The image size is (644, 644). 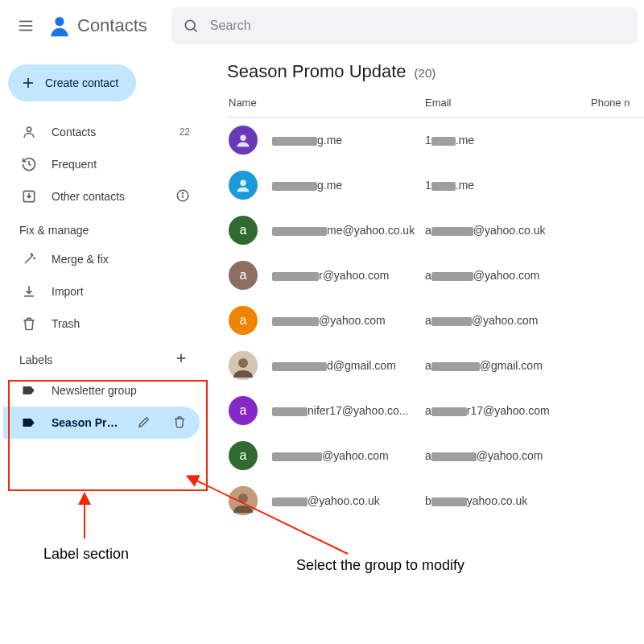 What do you see at coordinates (508, 103) in the screenshot?
I see `col-email: Email` at bounding box center [508, 103].